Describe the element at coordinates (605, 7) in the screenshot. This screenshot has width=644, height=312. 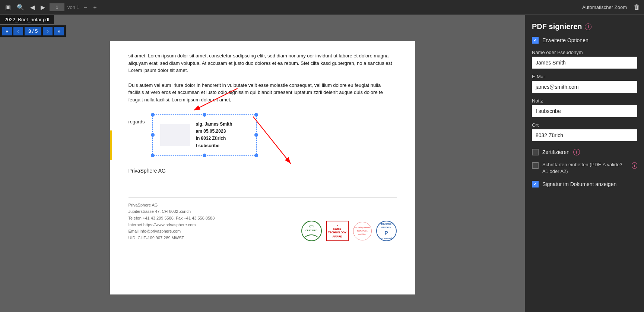
I see `zoom-label: Automatischer Zoom` at that location.